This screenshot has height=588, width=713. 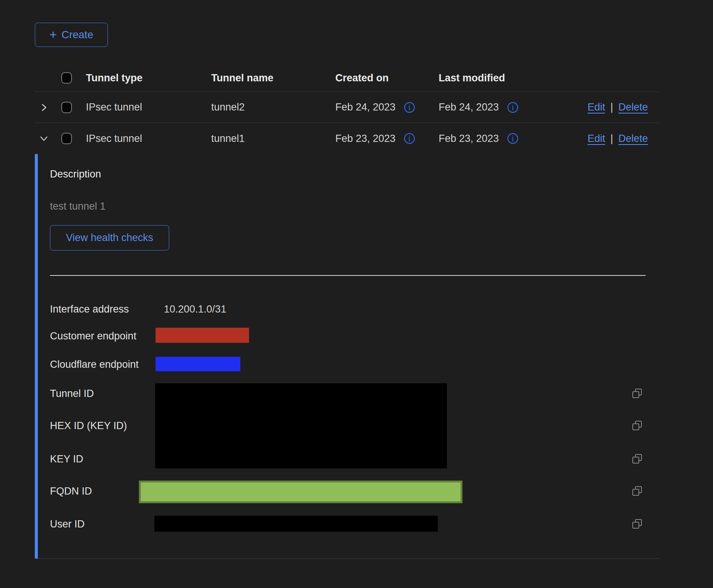 I want to click on user-id-label: User ID, so click(x=67, y=524).